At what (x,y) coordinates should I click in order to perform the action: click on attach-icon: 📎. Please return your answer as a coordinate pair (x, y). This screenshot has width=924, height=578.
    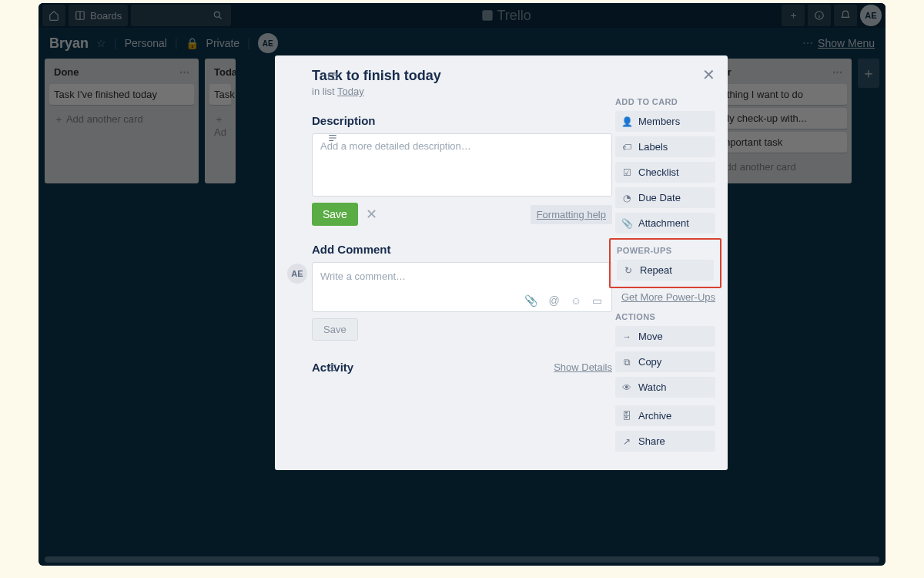
    Looking at the image, I should click on (531, 301).